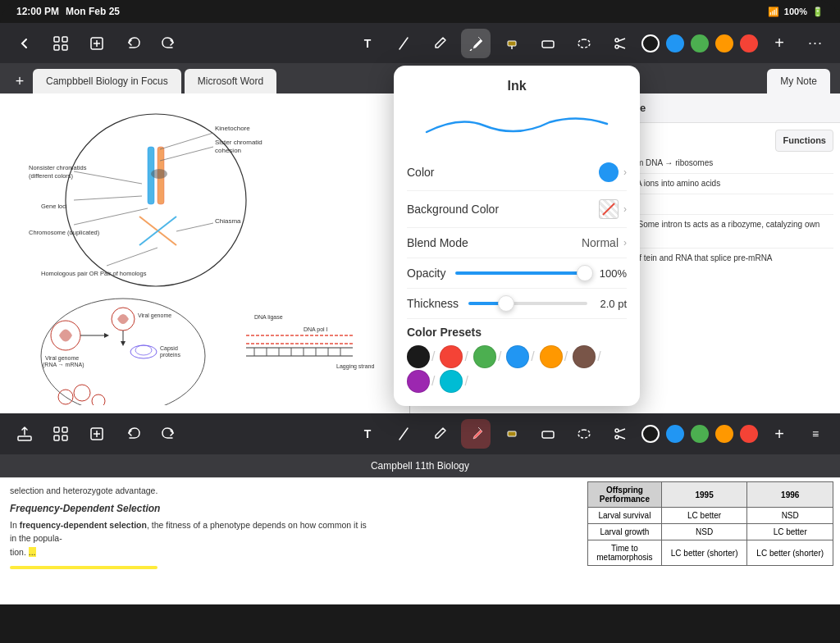 The width and height of the screenshot is (840, 643). I want to click on table-header-1995: 1995, so click(704, 495).